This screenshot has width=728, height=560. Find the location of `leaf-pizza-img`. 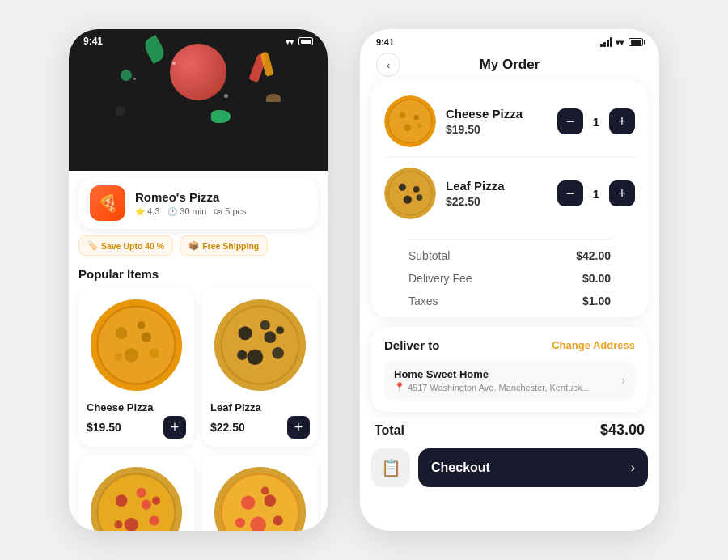

leaf-pizza-img is located at coordinates (260, 345).